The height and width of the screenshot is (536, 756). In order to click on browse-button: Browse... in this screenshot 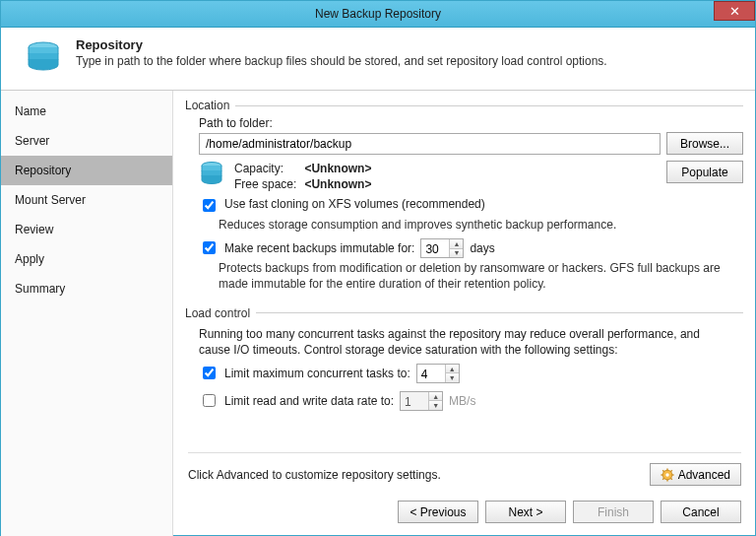, I will do `click(705, 144)`.